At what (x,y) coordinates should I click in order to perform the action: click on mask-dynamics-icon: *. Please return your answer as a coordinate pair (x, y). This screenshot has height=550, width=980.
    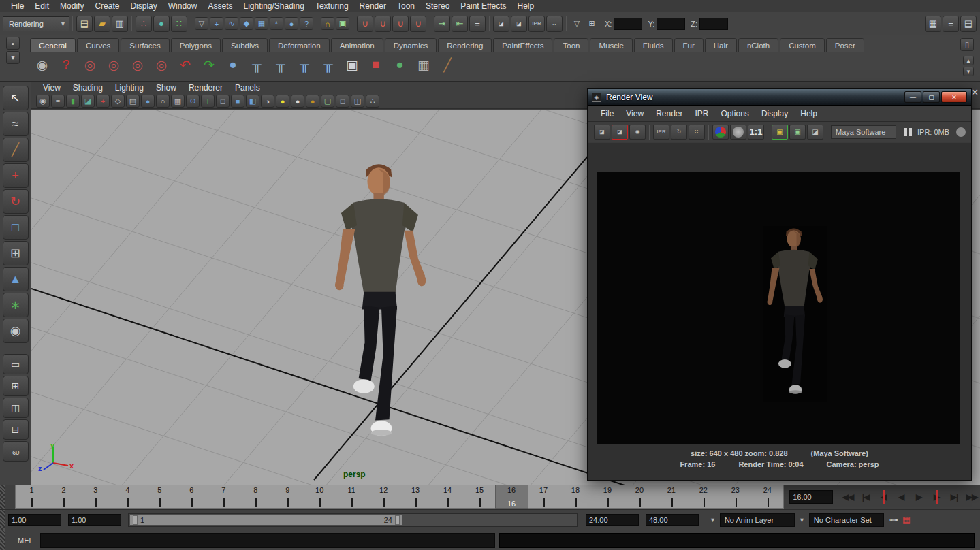
    Looking at the image, I should click on (276, 23).